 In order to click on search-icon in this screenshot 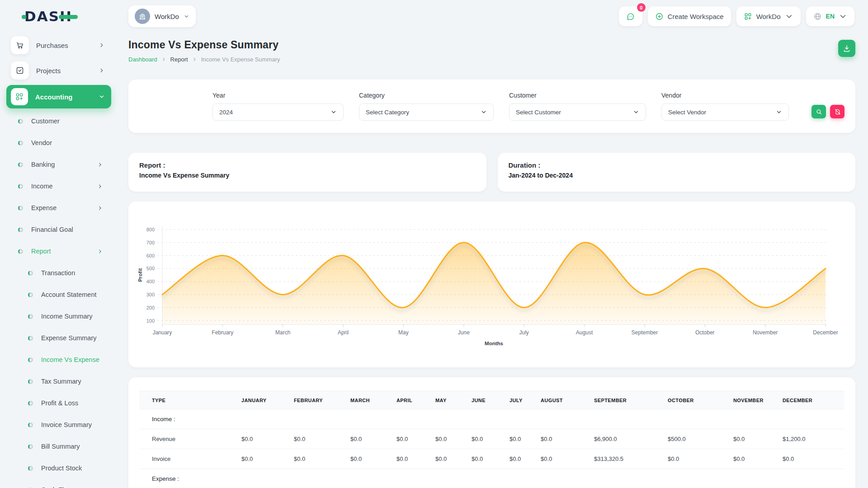, I will do `click(819, 112)`.